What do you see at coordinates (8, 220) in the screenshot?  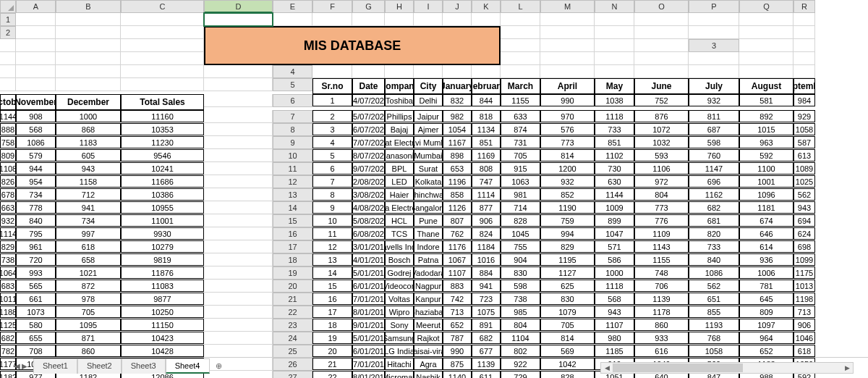 I see `table-cell: 932` at bounding box center [8, 220].